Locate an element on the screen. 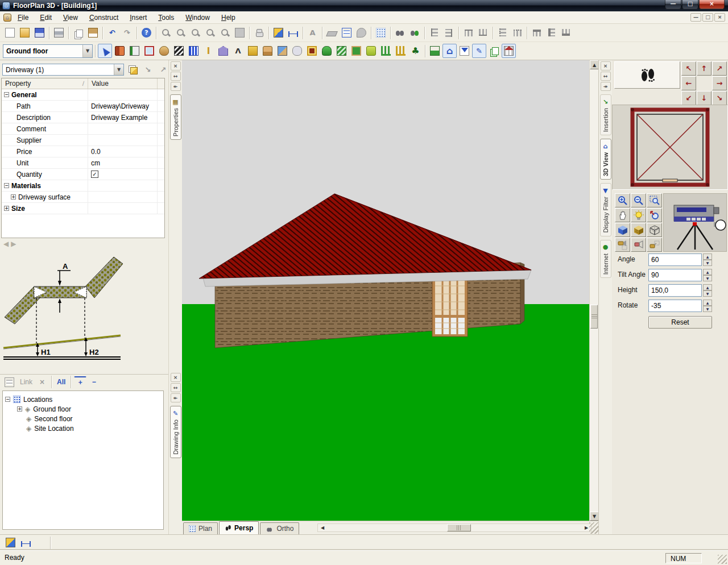  blinds-tool is located at coordinates (193, 51).